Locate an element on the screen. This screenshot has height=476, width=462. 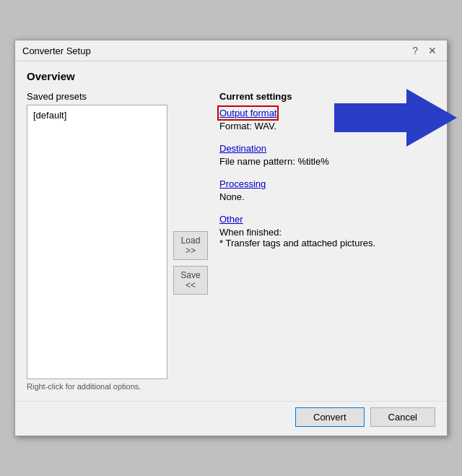
other-detail: When finished:* Transfer tags and attach… is located at coordinates (328, 238).